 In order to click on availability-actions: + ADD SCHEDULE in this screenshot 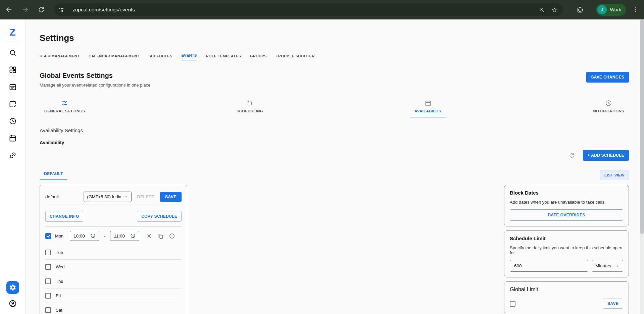, I will do `click(334, 155)`.